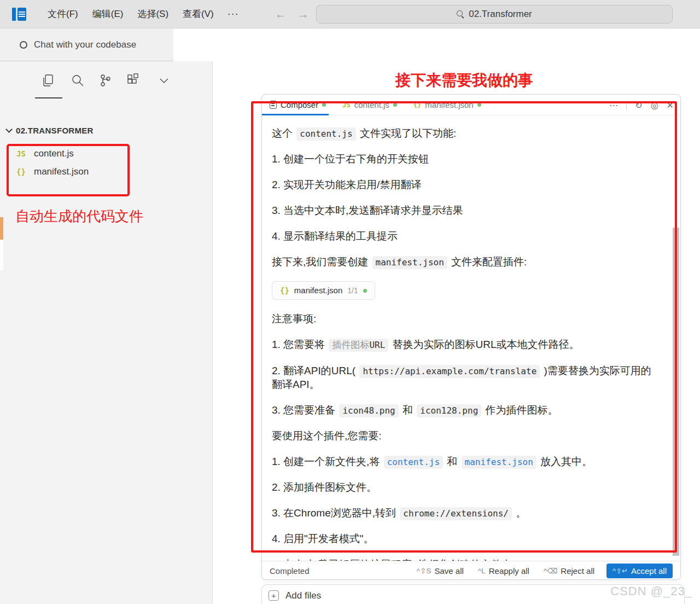  What do you see at coordinates (464, 378) in the screenshot?
I see `paragraph: 2. 翻译API的URL( https://api.example.com/tr…` at bounding box center [464, 378].